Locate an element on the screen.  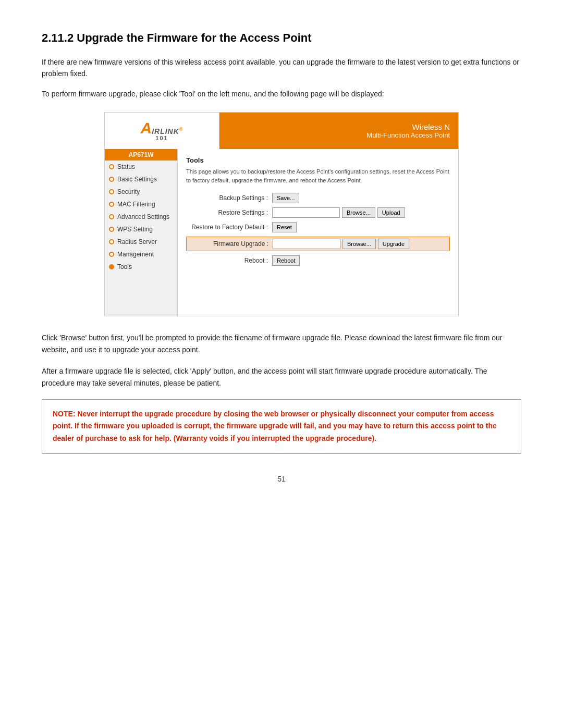
router-header-line1: Wireless N is located at coordinates (431, 127).